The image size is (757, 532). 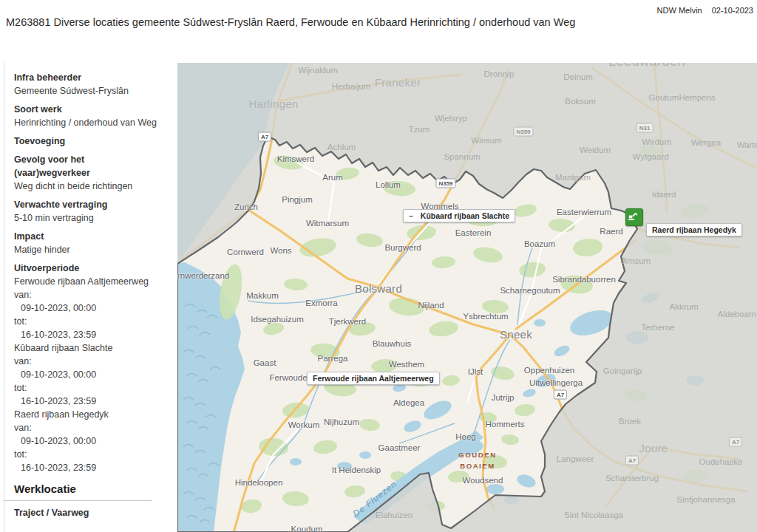 I want to click on map-place-label: Harlingen, so click(x=274, y=103).